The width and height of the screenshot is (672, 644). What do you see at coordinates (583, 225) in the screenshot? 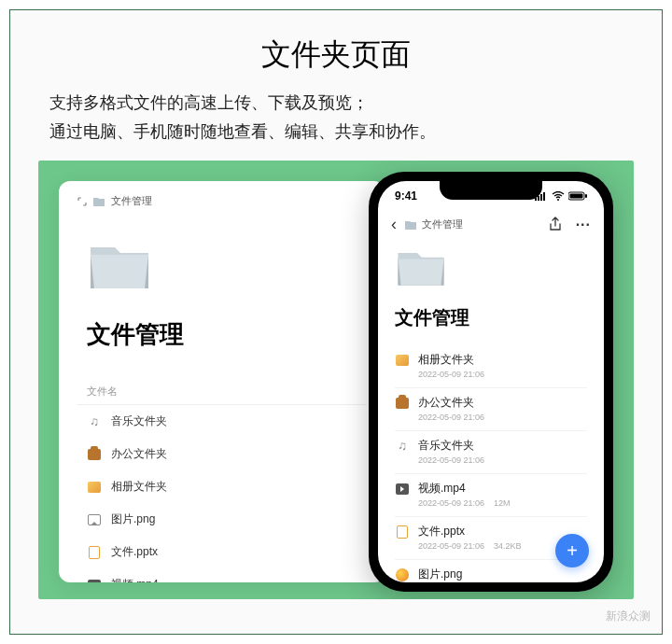
I see `more-icon: ···` at bounding box center [583, 225].